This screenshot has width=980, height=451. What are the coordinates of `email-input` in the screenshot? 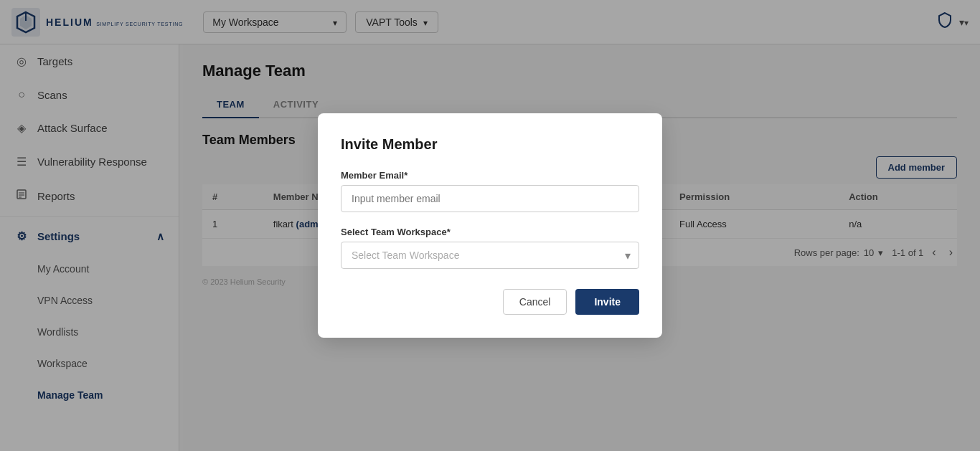 It's located at (490, 199).